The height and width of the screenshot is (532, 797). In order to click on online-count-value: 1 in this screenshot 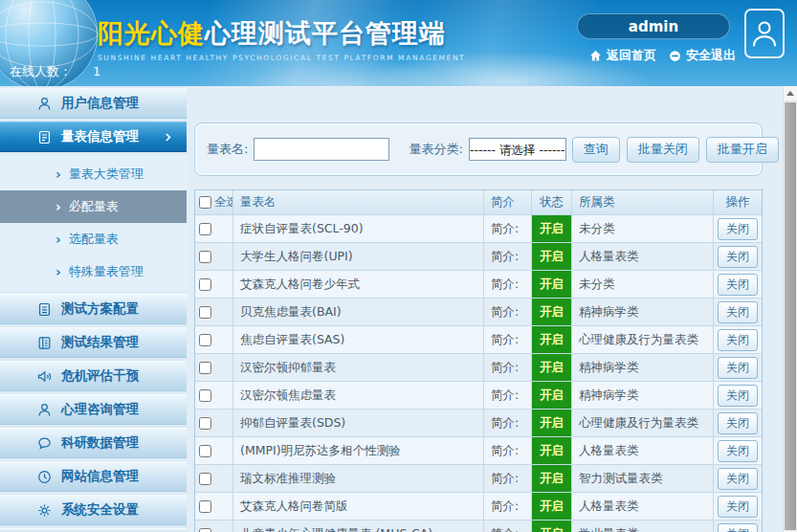, I will do `click(97, 71)`.